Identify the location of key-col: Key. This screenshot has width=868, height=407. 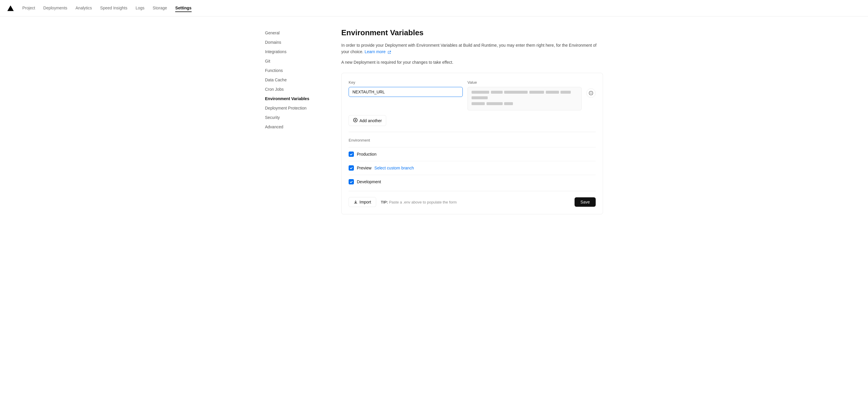
(406, 88).